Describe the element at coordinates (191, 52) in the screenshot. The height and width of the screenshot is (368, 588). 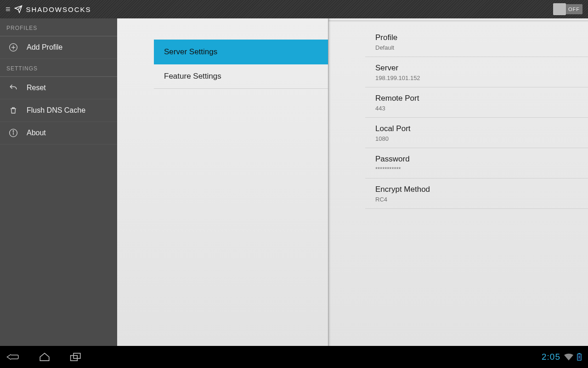
I see `tab-label: Server Settings` at that location.